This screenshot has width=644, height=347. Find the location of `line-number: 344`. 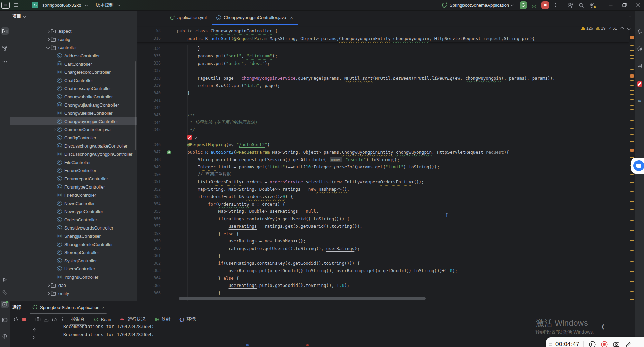

line-number: 344 is located at coordinates (150, 123).